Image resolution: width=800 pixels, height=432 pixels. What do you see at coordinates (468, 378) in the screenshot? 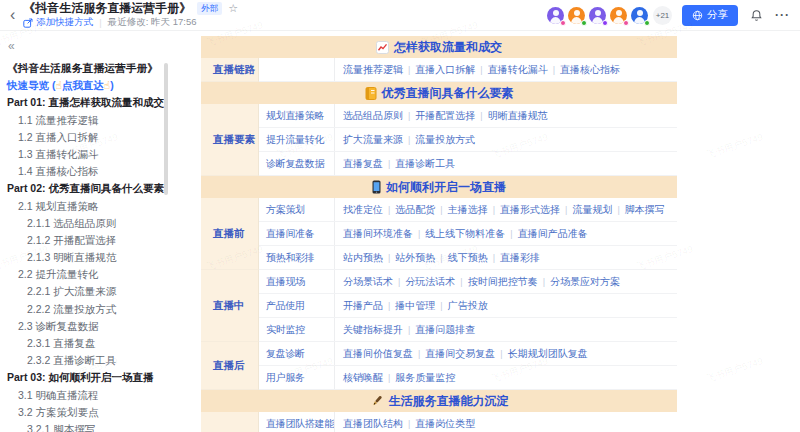
I see `table-row: 用户服务核销唤醒|服务质量监控` at bounding box center [468, 378].